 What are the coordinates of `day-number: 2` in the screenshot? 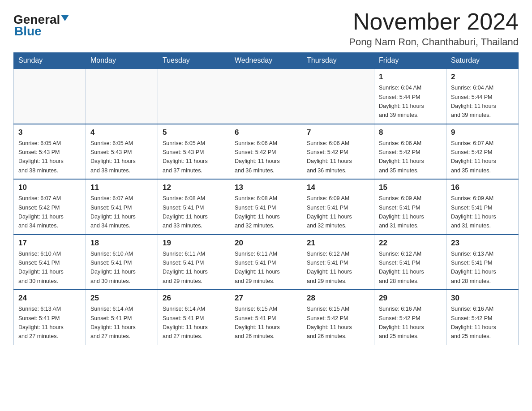 It's located at (482, 77).